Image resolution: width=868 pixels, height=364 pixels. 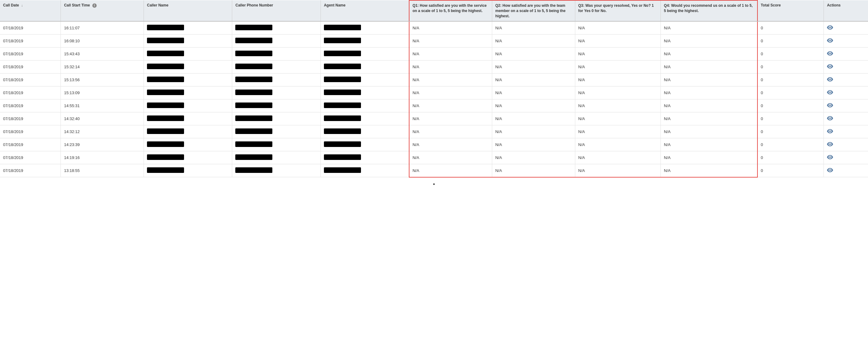 What do you see at coordinates (790, 11) in the screenshot?
I see `col-header-total-score: Total Score` at bounding box center [790, 11].